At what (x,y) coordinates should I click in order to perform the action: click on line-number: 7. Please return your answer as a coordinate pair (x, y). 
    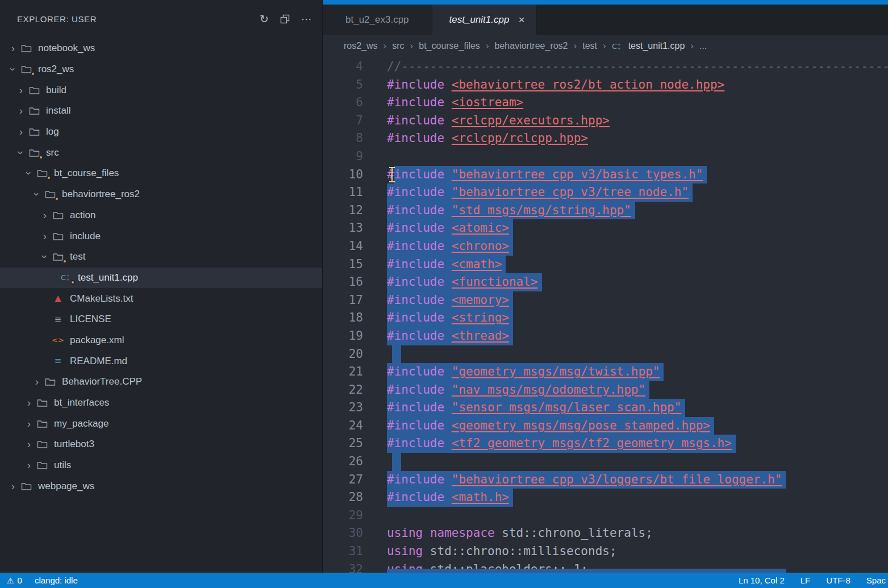
    Looking at the image, I should click on (343, 121).